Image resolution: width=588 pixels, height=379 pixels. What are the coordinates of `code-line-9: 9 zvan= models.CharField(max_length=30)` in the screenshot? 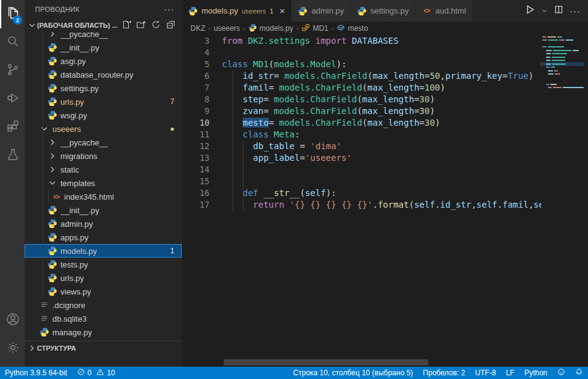 It's located at (385, 111).